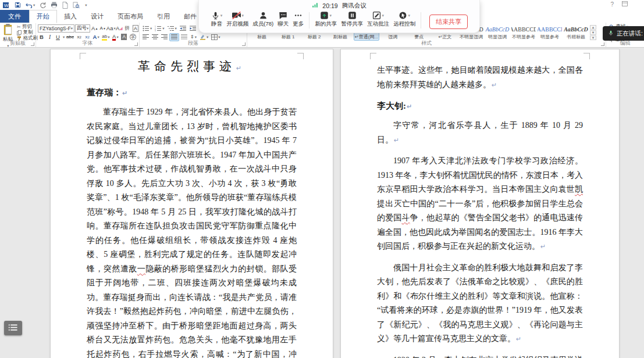 The width and height of the screenshot is (644, 358). What do you see at coordinates (33, 44) in the screenshot?
I see `clipboard-dialog-launcher` at bounding box center [33, 44].